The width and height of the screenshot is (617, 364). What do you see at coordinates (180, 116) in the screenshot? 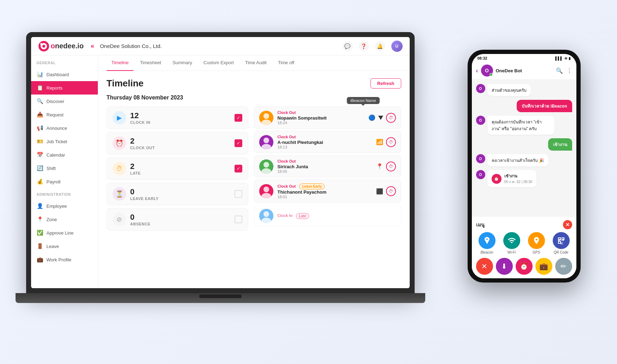
I see `clock-in-number: 12` at bounding box center [180, 116].